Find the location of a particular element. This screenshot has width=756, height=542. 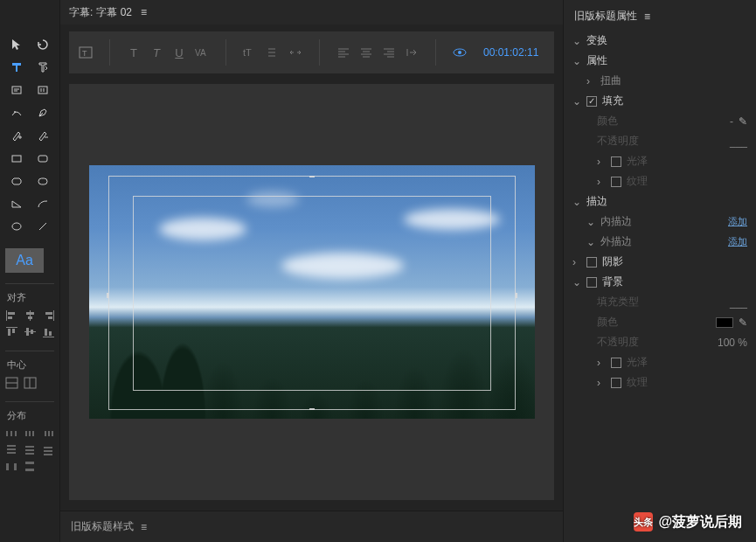

align-left-icon is located at coordinates (343, 52).